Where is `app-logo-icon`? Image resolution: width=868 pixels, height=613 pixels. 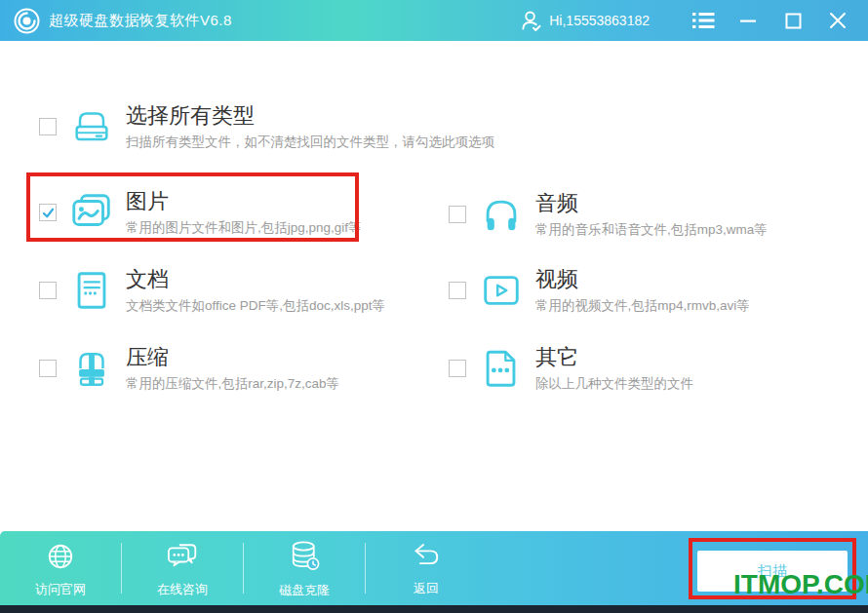
app-logo-icon is located at coordinates (27, 21).